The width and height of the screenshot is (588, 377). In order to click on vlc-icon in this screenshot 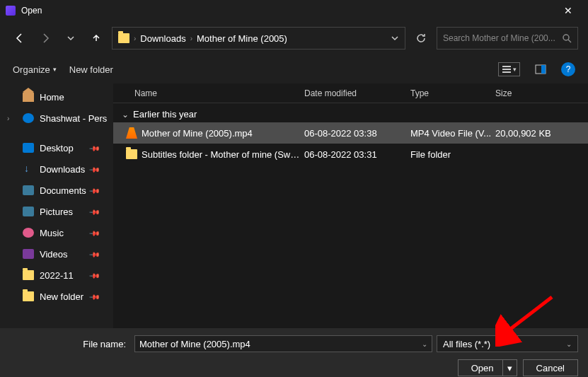, I will do `click(132, 133)`.